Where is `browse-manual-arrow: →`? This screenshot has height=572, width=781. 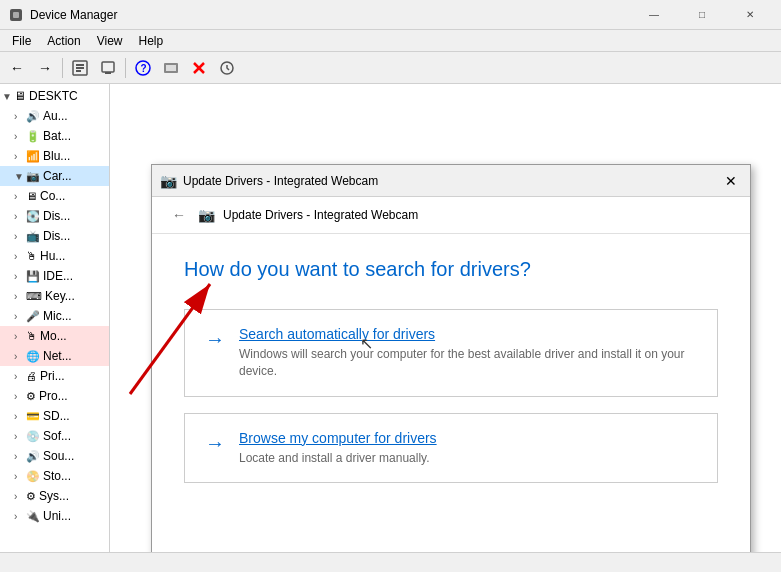
browse-manual-arrow: → is located at coordinates (215, 444).